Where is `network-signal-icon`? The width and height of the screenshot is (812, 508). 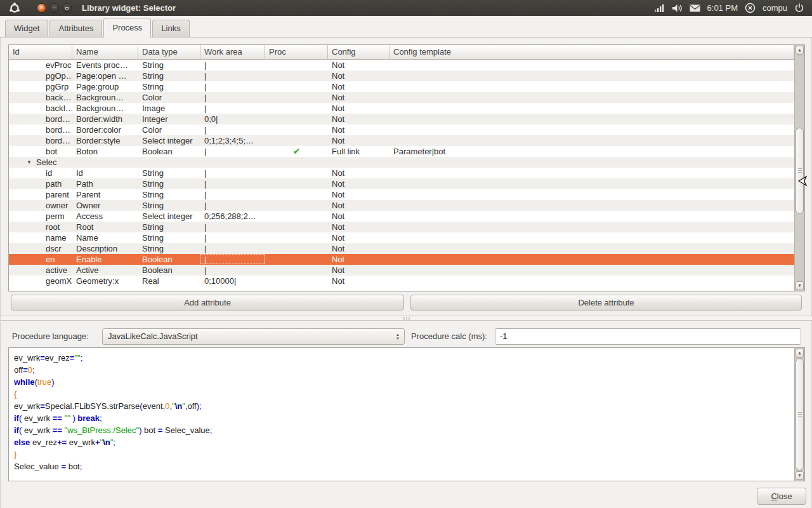 network-signal-icon is located at coordinates (660, 8).